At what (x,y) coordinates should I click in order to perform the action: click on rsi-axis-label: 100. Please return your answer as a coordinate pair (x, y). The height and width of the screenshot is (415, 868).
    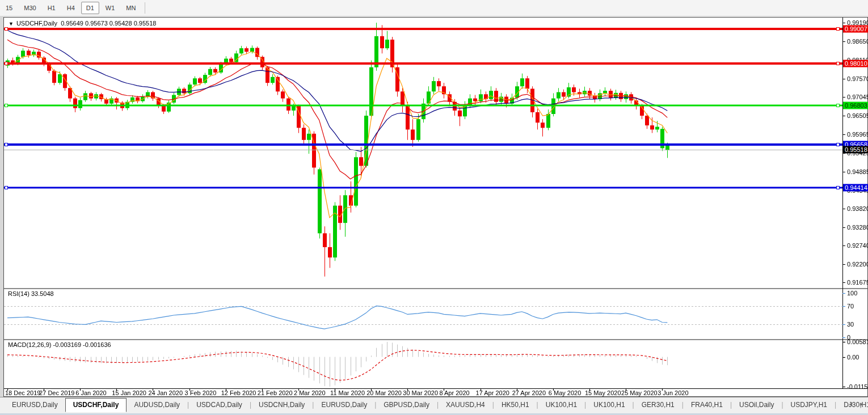
    Looking at the image, I should click on (852, 293).